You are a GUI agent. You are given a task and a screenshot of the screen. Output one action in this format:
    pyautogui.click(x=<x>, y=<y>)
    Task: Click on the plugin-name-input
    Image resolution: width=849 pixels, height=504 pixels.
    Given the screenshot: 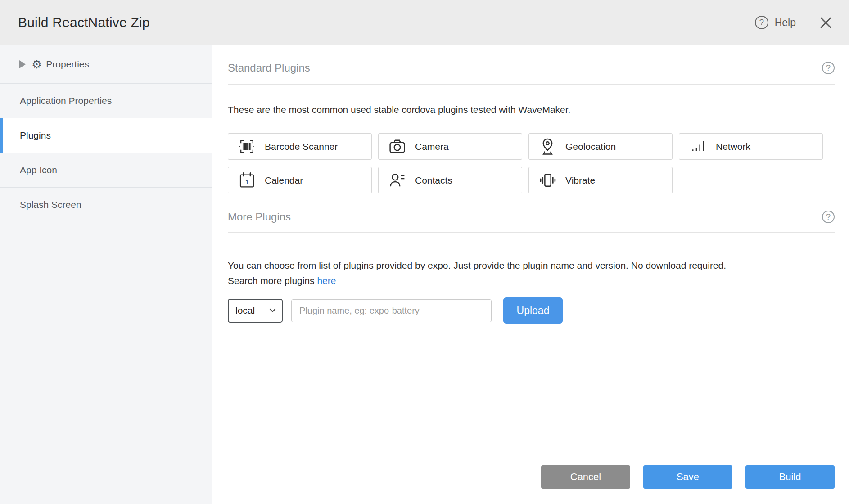 What is the action you would take?
    pyautogui.click(x=392, y=310)
    